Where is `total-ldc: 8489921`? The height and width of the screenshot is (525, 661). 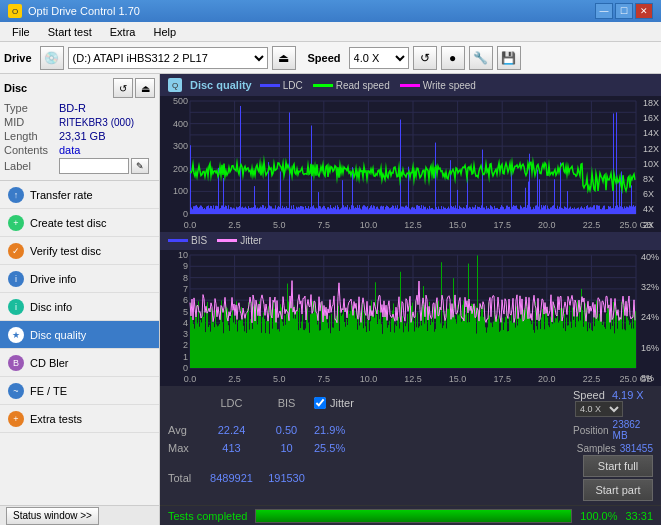 total-ldc: 8489921 is located at coordinates (232, 478).